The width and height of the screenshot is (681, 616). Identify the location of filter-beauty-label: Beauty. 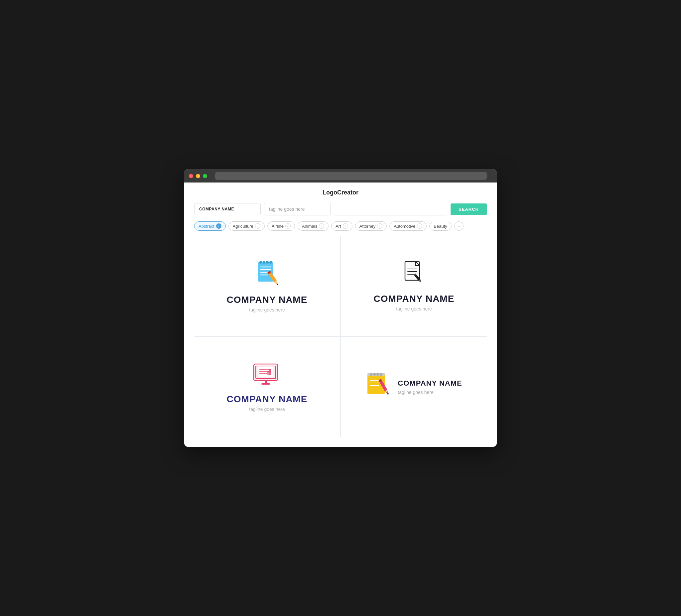
(440, 226).